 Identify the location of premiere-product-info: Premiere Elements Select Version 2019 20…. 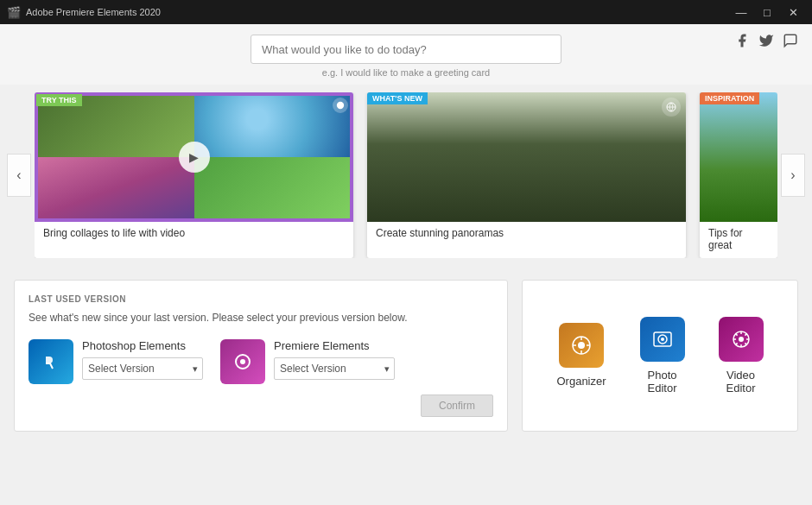
(334, 359).